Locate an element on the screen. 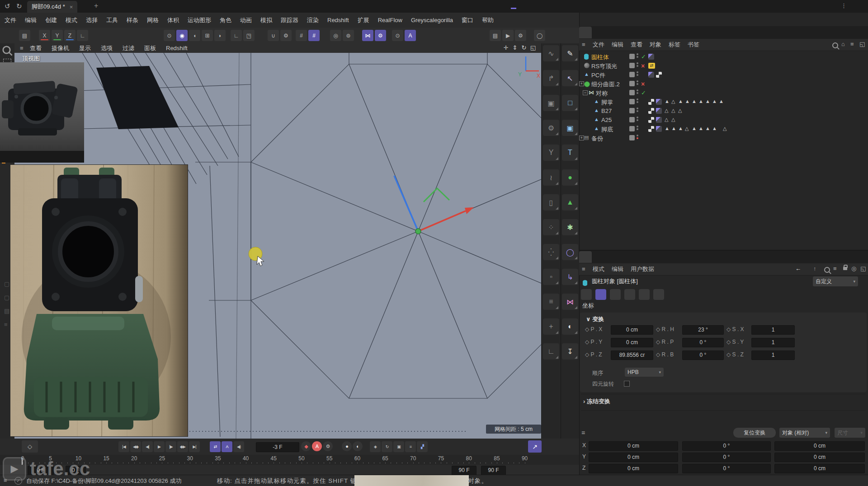  collapse-icon: − is located at coordinates (585, 93).